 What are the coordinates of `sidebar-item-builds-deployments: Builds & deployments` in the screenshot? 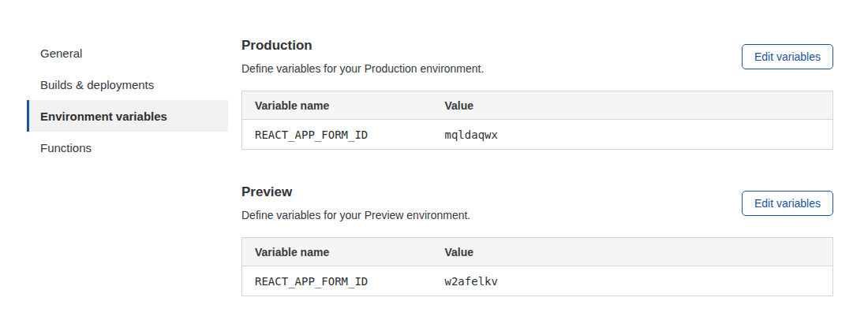 It's located at (128, 84).